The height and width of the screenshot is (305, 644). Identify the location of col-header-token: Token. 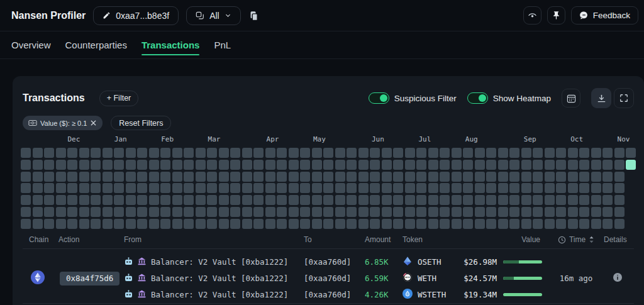
(426, 240).